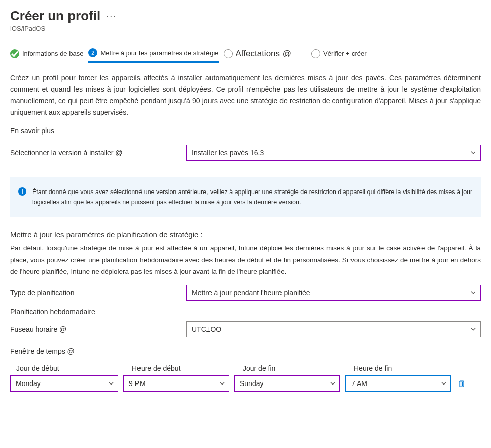  Describe the element at coordinates (293, 368) in the screenshot. I see `end-day-header: Jour de fin` at that location.